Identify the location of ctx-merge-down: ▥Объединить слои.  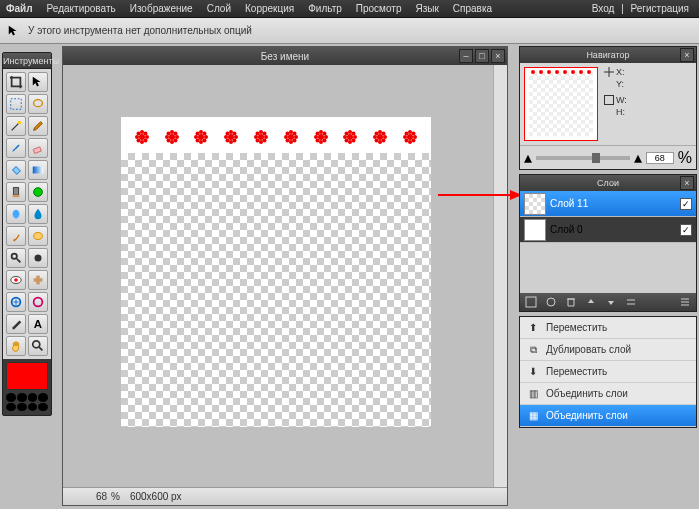
(608, 394).